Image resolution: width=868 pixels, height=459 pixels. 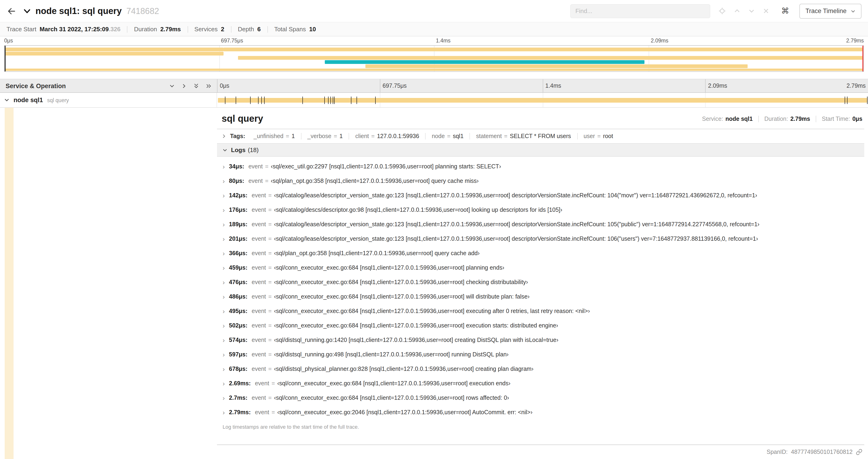 I want to click on log-row: ›34μs:event=‹sql/exec_util.go:2297 [nsql…, so click(x=541, y=167).